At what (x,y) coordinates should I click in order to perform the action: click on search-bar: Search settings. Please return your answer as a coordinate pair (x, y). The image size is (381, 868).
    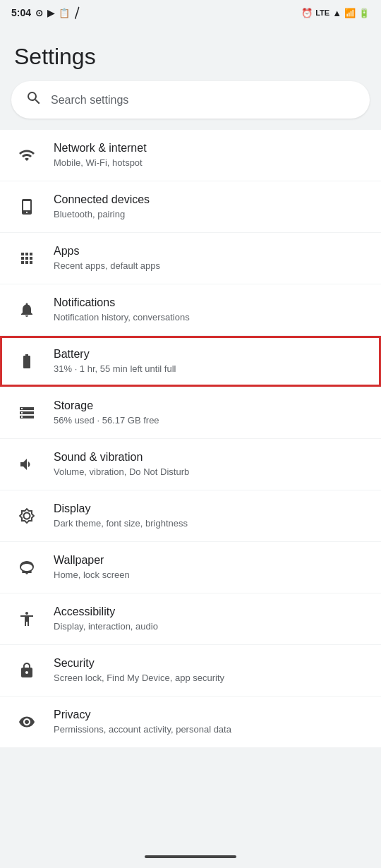
    Looking at the image, I should click on (190, 100).